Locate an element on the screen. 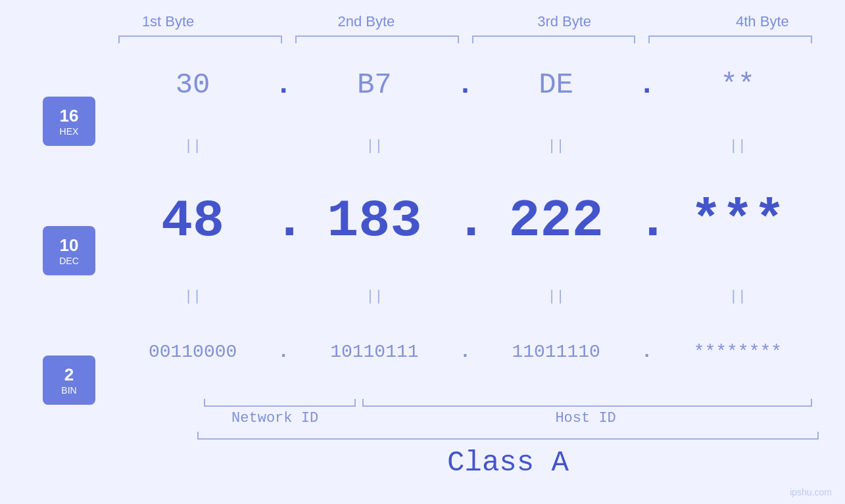  id-labels-row: Network ID Host ID is located at coordinates (508, 418).